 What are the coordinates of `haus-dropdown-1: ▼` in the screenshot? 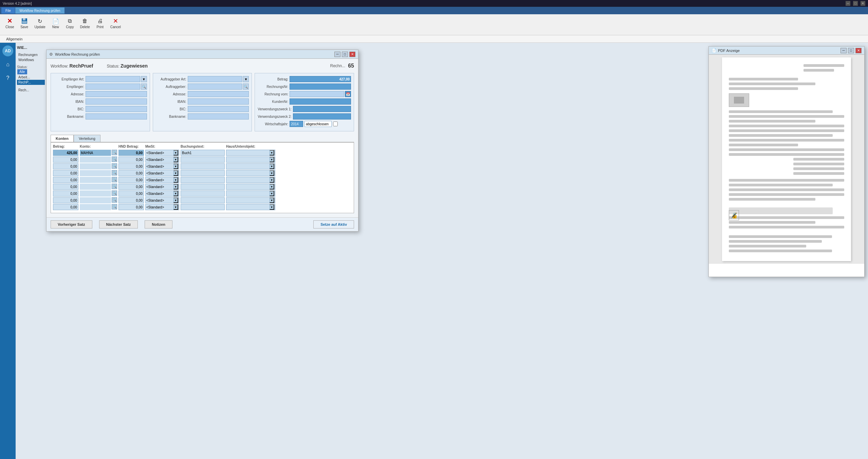 It's located at (272, 160).